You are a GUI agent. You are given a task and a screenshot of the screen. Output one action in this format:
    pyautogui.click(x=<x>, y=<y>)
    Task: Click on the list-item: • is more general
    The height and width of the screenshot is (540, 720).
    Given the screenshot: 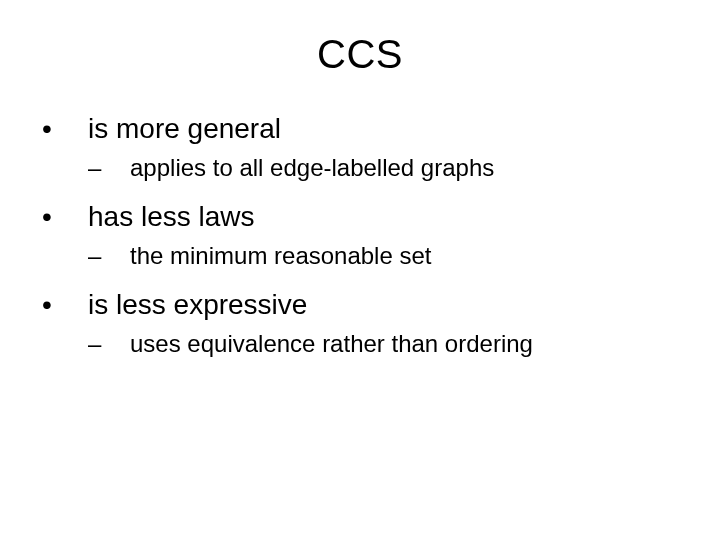 What is the action you would take?
    pyautogui.click(x=363, y=128)
    